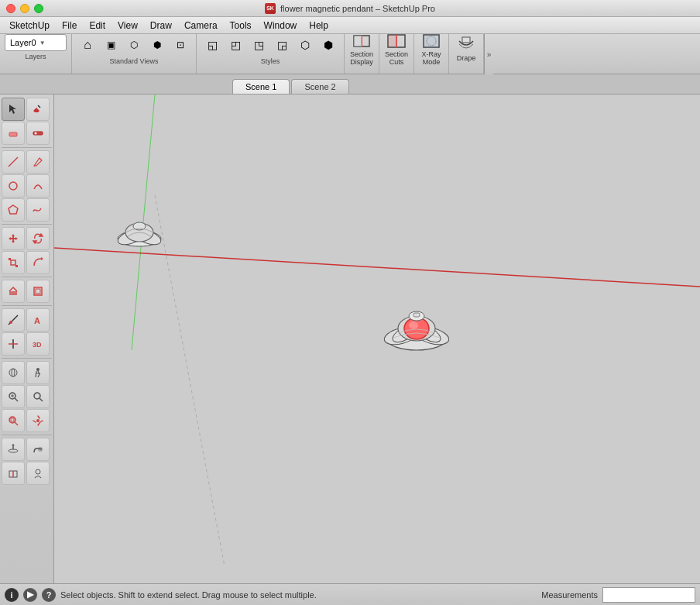  What do you see at coordinates (13, 320) in the screenshot?
I see `tape-btn` at bounding box center [13, 320].